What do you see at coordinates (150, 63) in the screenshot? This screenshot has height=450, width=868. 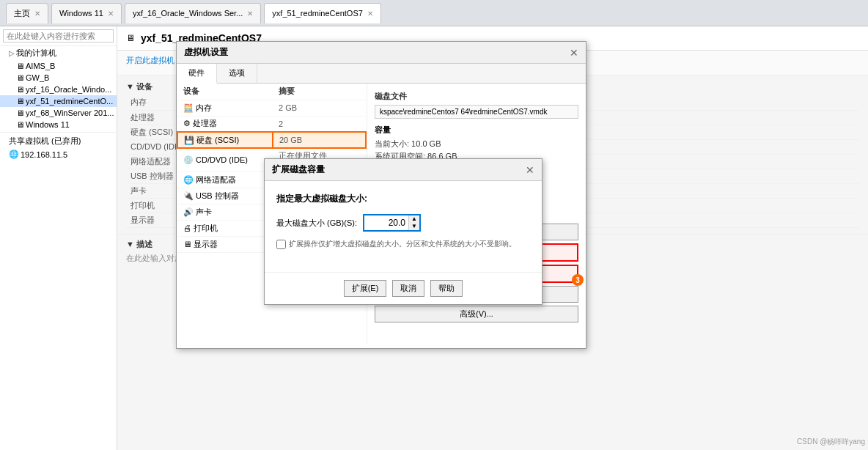 I see `start-vm-link: 开启此虚拟机` at bounding box center [150, 63].